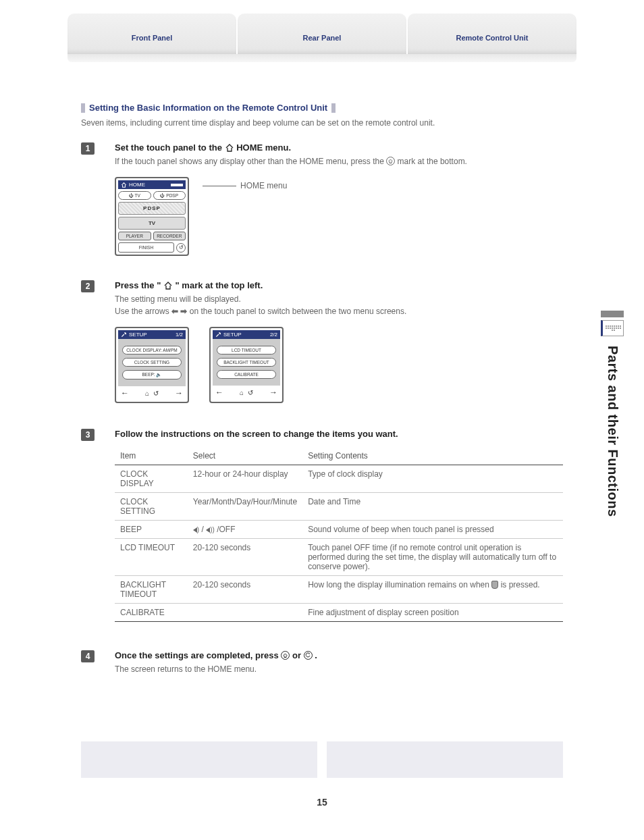  Describe the element at coordinates (152, 365) in the screenshot. I see `setup-screen-1: SETUP 1/2 CLOCK DISPLAY: AM/PM CLOCK SET…` at that location.